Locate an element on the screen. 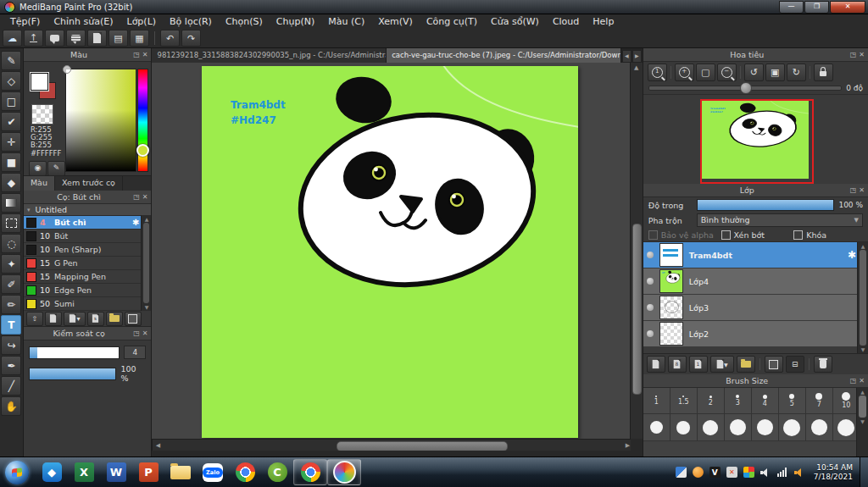  zalo-app: Zalo is located at coordinates (213, 473).